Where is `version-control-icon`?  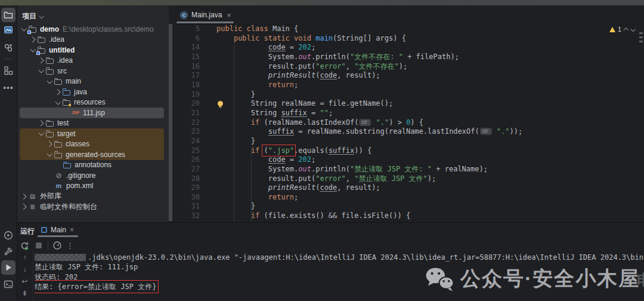 version-control-icon is located at coordinates (8, 48).